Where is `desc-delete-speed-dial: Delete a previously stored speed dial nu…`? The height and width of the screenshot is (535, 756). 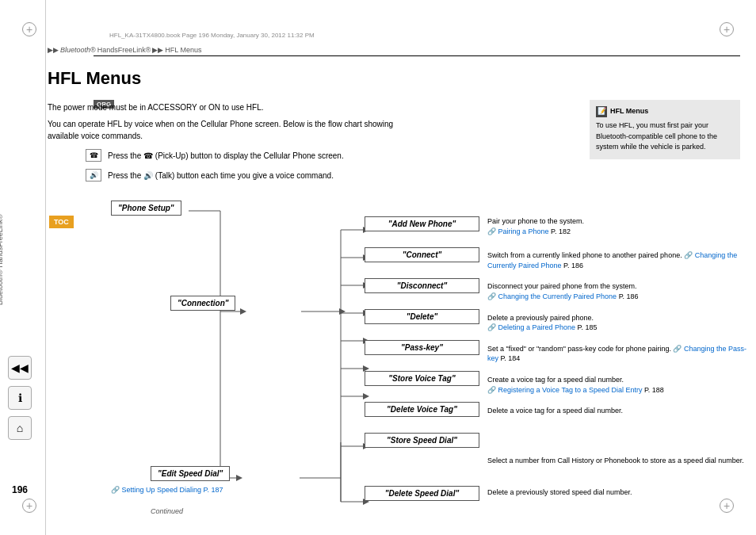
desc-delete-speed-dial: Delete a previously stored speed dial nu… is located at coordinates (618, 493).